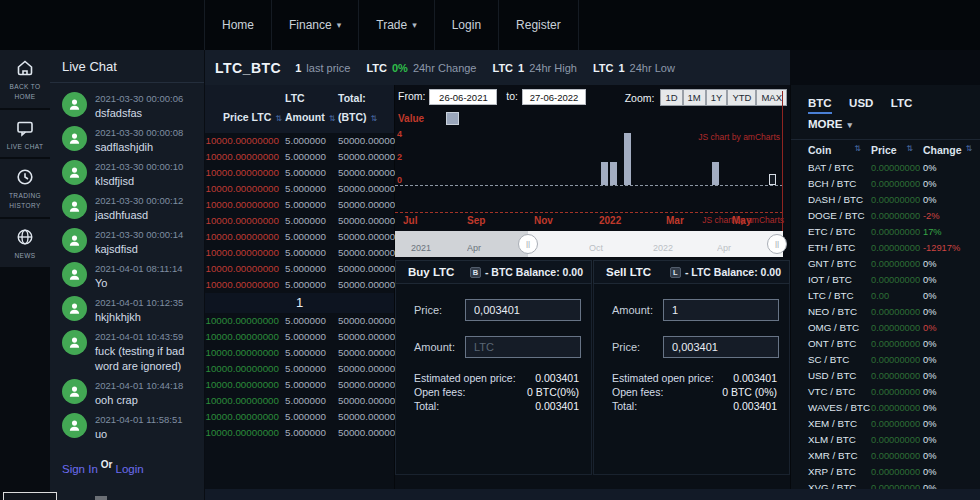  I want to click on login-link: Login, so click(129, 469).